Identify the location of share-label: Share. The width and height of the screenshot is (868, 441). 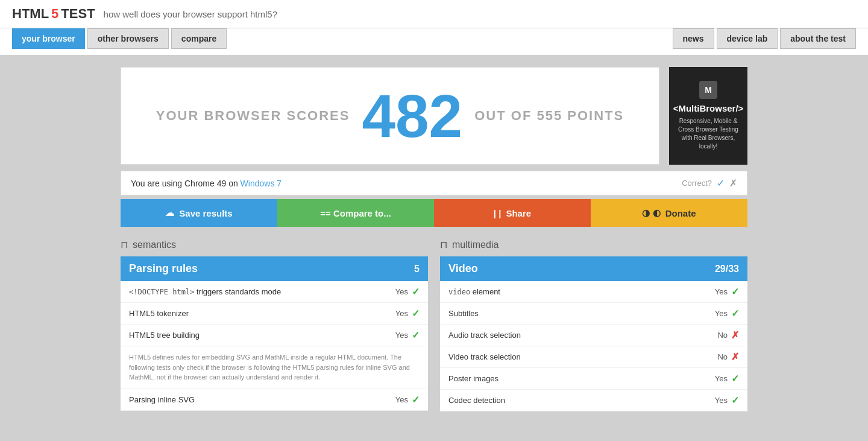
(518, 214).